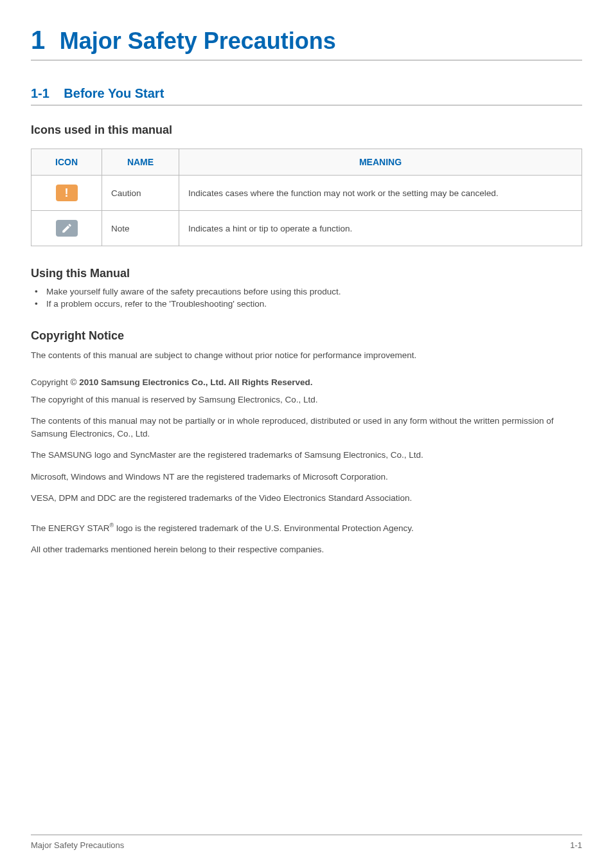 The height and width of the screenshot is (868, 613). What do you see at coordinates (141, 162) in the screenshot?
I see `table-header-name: NAME` at bounding box center [141, 162].